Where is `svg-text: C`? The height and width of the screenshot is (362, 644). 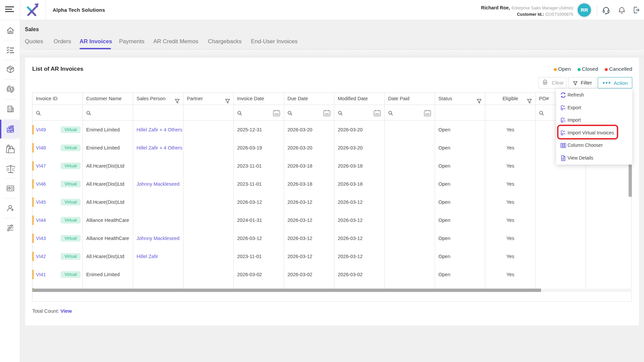
svg-text: C is located at coordinates (13, 169).